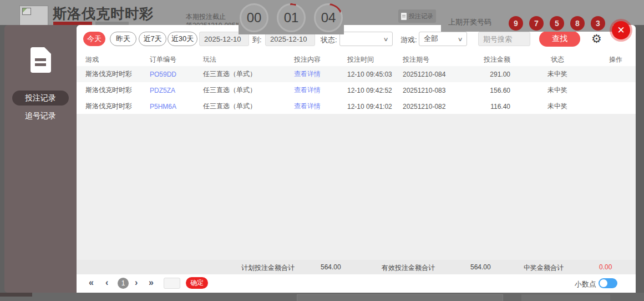 The width and height of the screenshot is (644, 301). I want to click on last-draw-numbers: 9 7 5 8 3, so click(557, 23).